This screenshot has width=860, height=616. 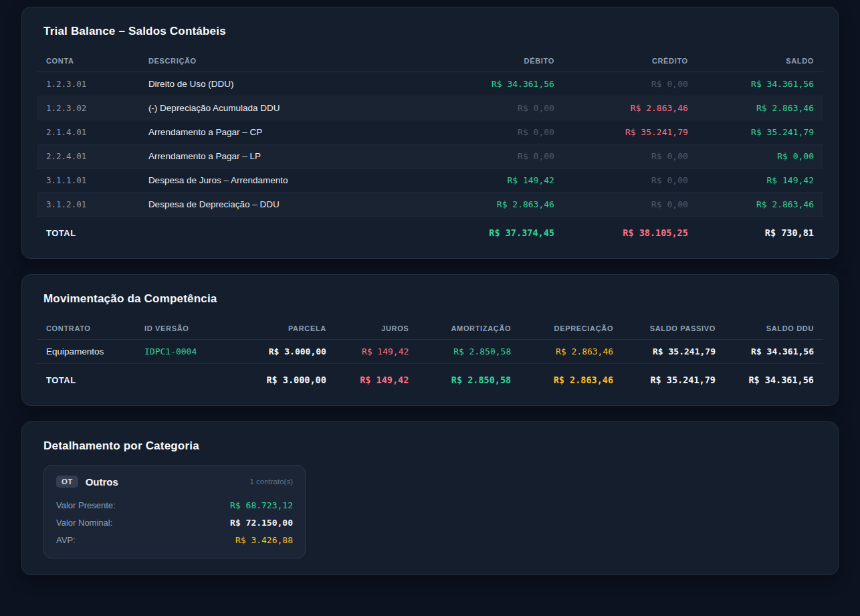 What do you see at coordinates (683, 380) in the screenshot?
I see `total-saldo-passivo-value: R$ 35.241,79` at bounding box center [683, 380].